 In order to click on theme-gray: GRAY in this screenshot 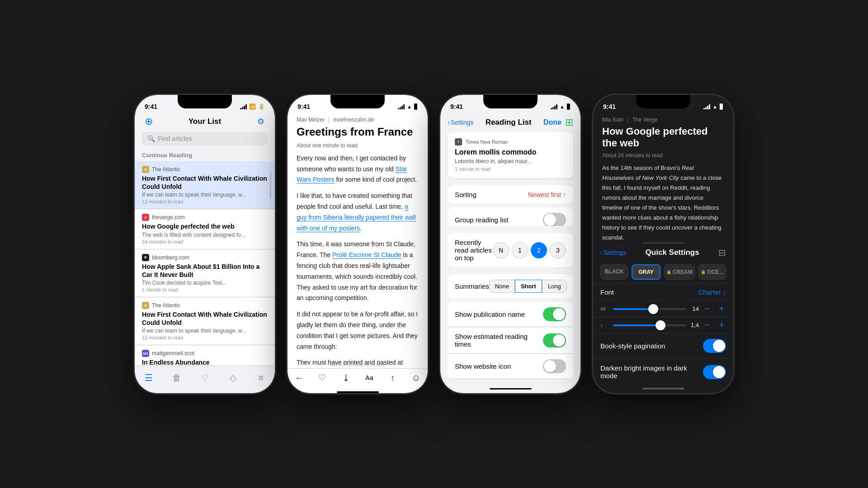, I will do `click(646, 272)`.